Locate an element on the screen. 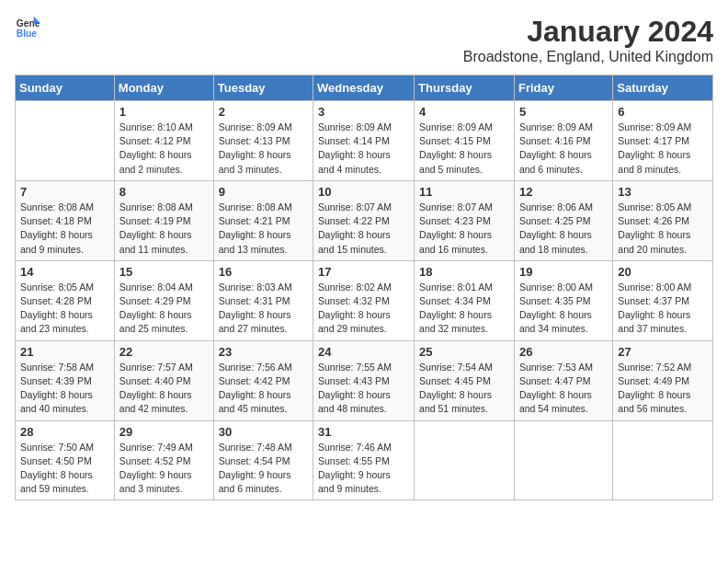 The height and width of the screenshot is (563, 728). calendar-day-cell: 23Sunrise: 7:56 AMSunset: 4:42 PMDayligh… is located at coordinates (263, 381).